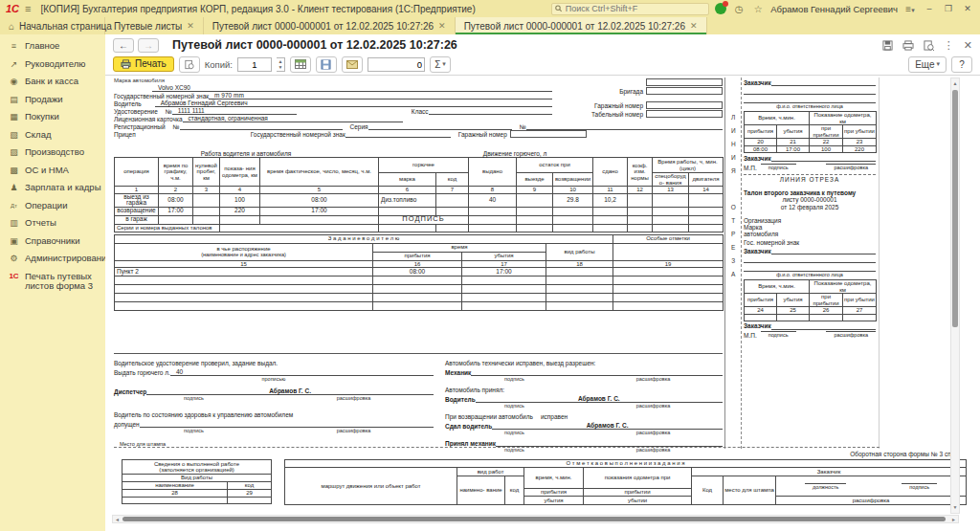 This screenshot has width=980, height=531. Describe the element at coordinates (13, 64) in the screenshot. I see `chart-up-icon: ↗` at that location.